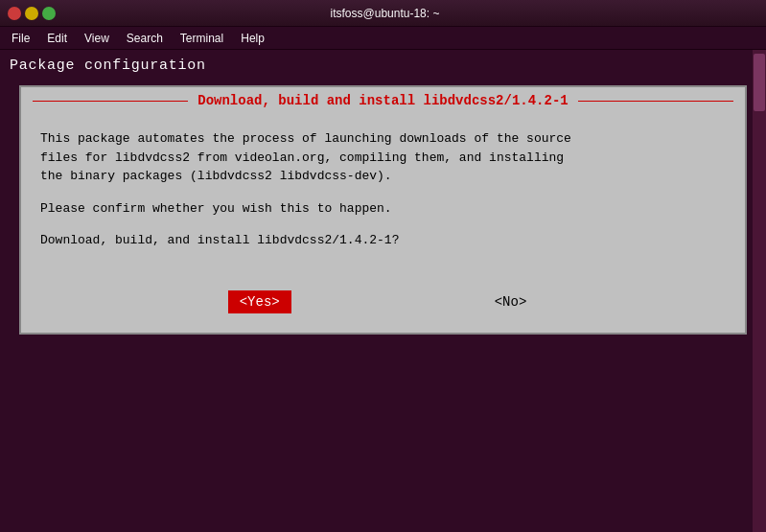  What do you see at coordinates (383, 241) in the screenshot?
I see `dialog-paragraph-3: Download, build, and install libdvdcss2/…` at bounding box center [383, 241].